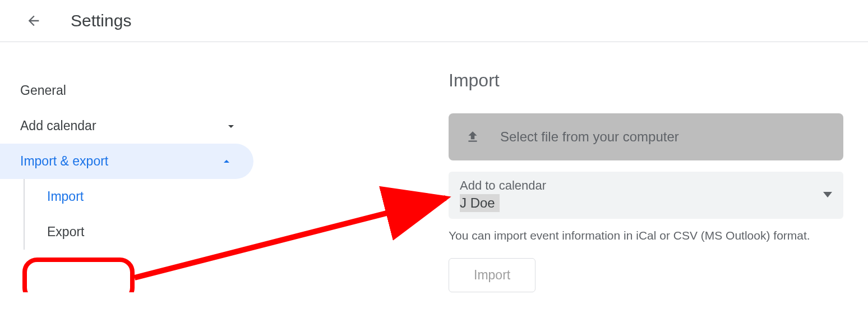  I want to click on sidebar-subitem-import: Import, so click(141, 196).